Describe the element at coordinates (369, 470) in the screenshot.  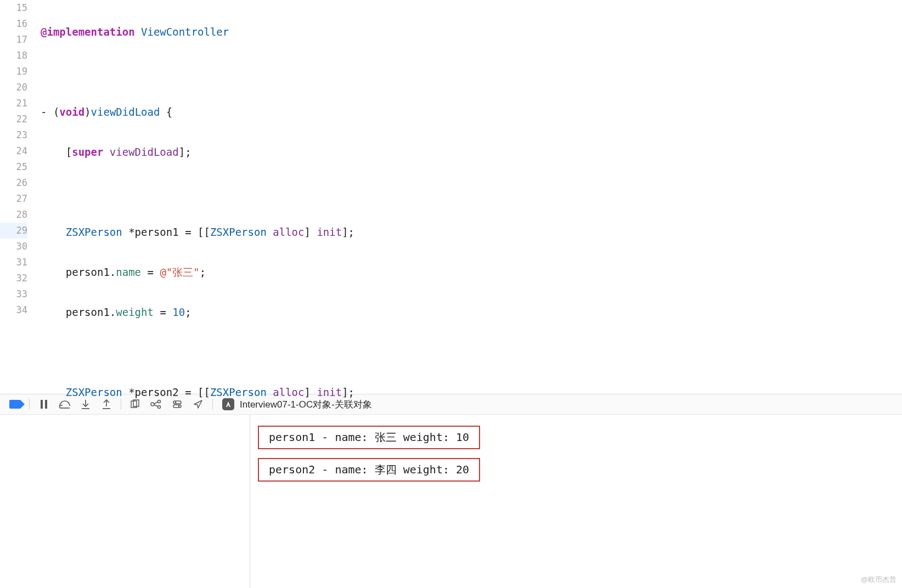
I see `console-line: person2 - name: 李四 weight: 20` at that location.